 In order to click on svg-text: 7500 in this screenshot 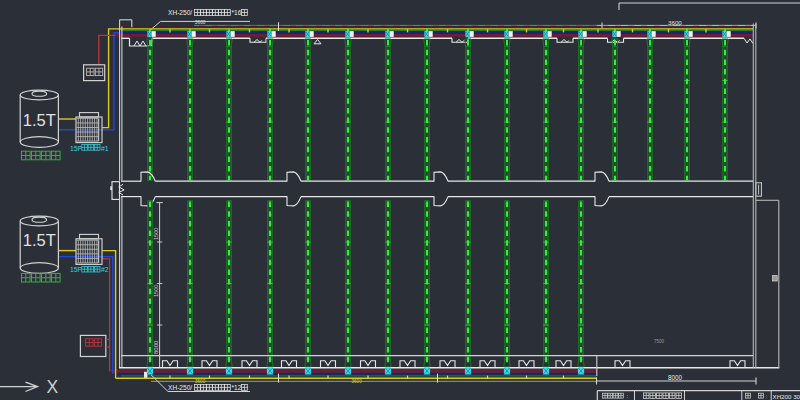, I will do `click(660, 342)`.